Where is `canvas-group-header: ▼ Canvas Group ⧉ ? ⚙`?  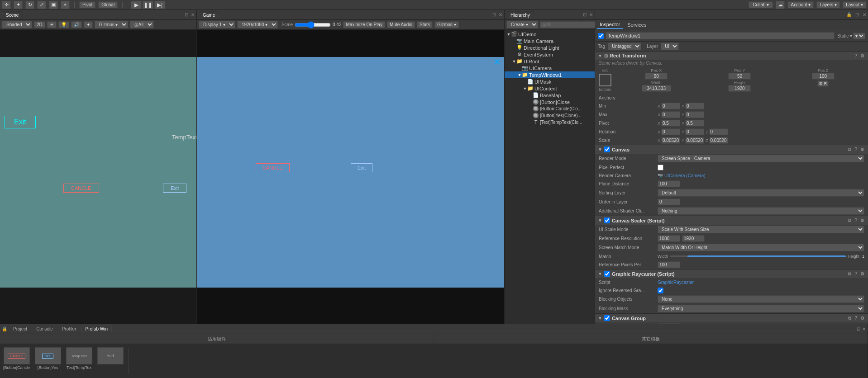 canvas-group-header: ▼ Canvas Group ⧉ ? ⚙ is located at coordinates (731, 318).